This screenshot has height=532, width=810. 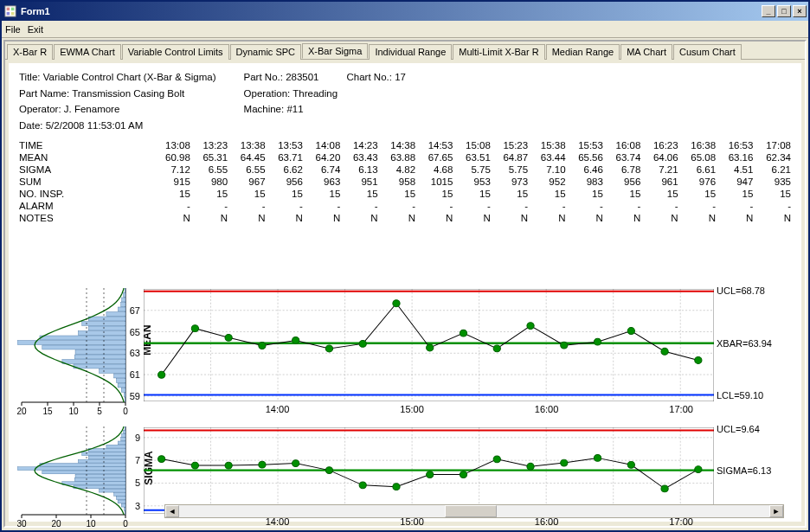 What do you see at coordinates (768, 11) in the screenshot?
I see `minimize-button: _` at bounding box center [768, 11].